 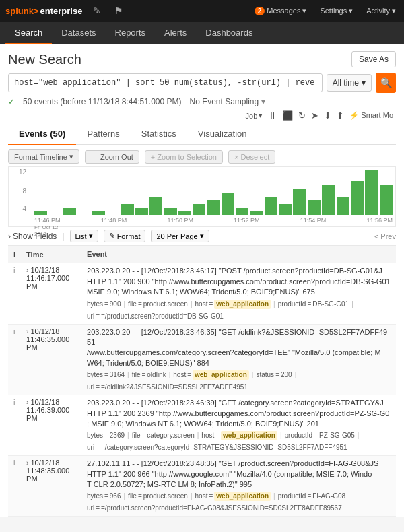 What do you see at coordinates (202, 83) in the screenshot?
I see `search-bar: All time ▾ 🔍` at bounding box center [202, 83].